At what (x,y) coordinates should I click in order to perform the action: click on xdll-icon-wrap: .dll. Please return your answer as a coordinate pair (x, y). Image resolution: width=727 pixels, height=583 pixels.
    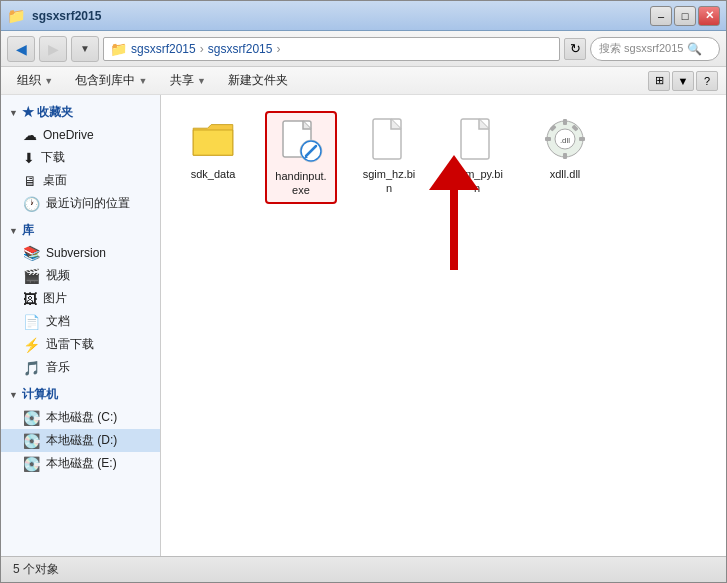
    Looking at the image, I should click on (565, 139).